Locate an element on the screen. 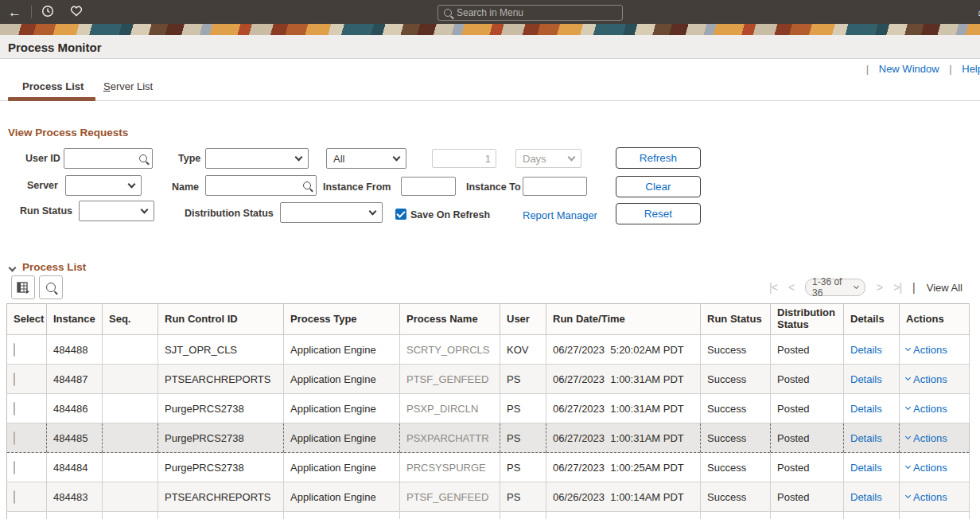 This screenshot has width=980, height=519. details-cell is located at coordinates (872, 516).